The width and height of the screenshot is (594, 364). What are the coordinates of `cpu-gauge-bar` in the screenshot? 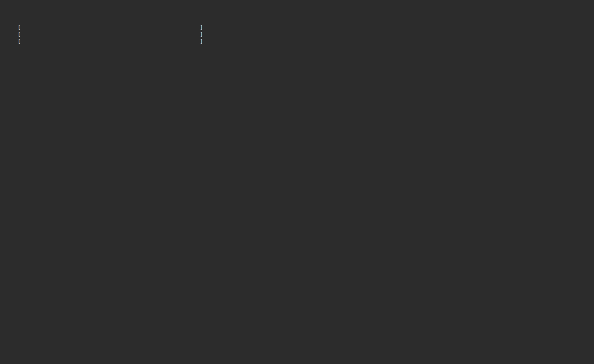 It's located at (111, 28).